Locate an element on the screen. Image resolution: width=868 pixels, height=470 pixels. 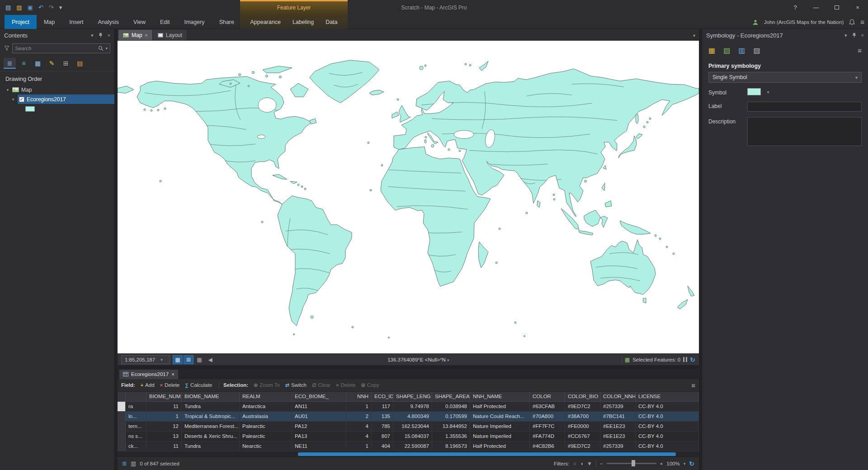
column-header-ECO_BIOME_: ECO_BIOME_ is located at coordinates (319, 397).